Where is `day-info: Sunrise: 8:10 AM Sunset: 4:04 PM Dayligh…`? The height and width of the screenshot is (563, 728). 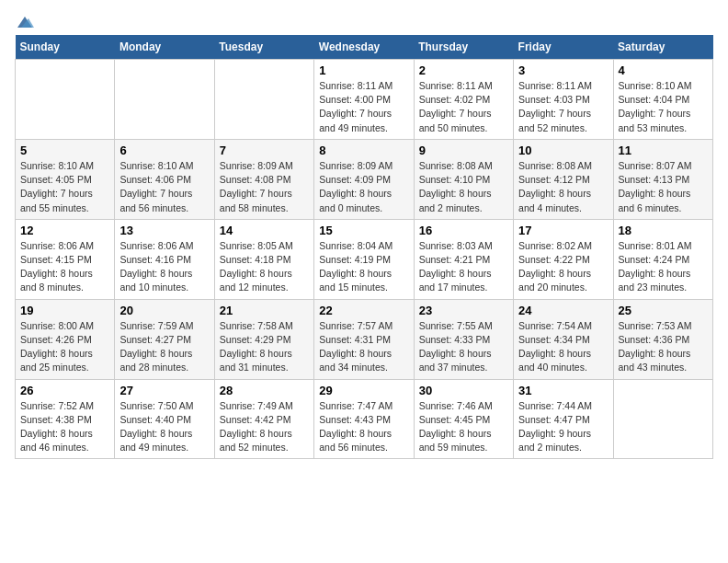 day-info: Sunrise: 8:10 AM Sunset: 4:04 PM Dayligh… is located at coordinates (664, 107).